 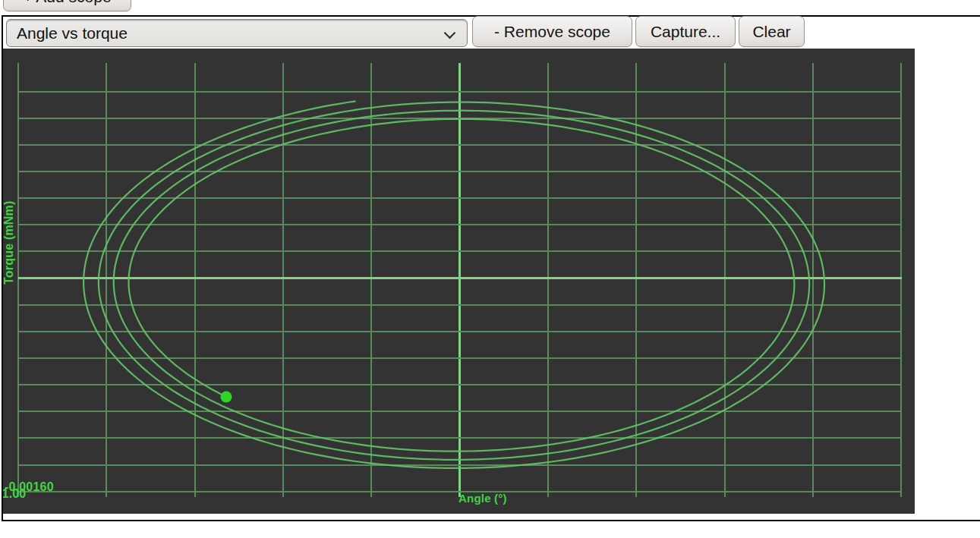 What do you see at coordinates (14, 494) in the screenshot?
I see `x-axis-min-tick: -1.00` at bounding box center [14, 494].